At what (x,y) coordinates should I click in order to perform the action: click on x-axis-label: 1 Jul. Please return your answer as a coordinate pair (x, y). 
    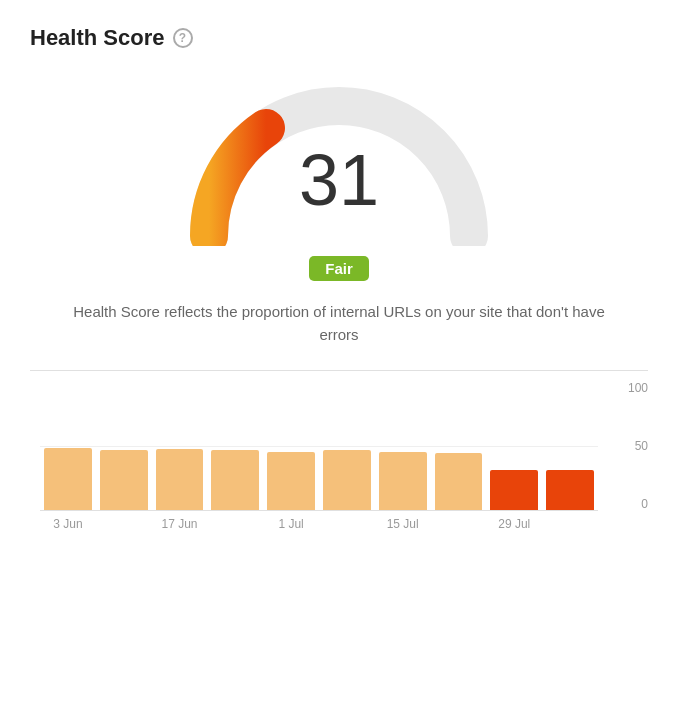
    Looking at the image, I should click on (291, 524).